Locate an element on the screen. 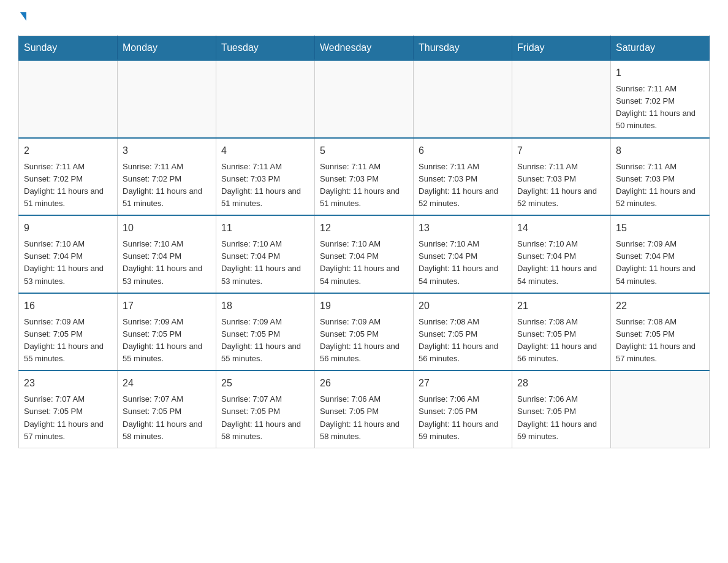 Image resolution: width=728 pixels, height=563 pixels. calendar-cell: 10Sunrise: 7:10 AM Sunset: 7:04 PM Dayli… is located at coordinates (167, 254).